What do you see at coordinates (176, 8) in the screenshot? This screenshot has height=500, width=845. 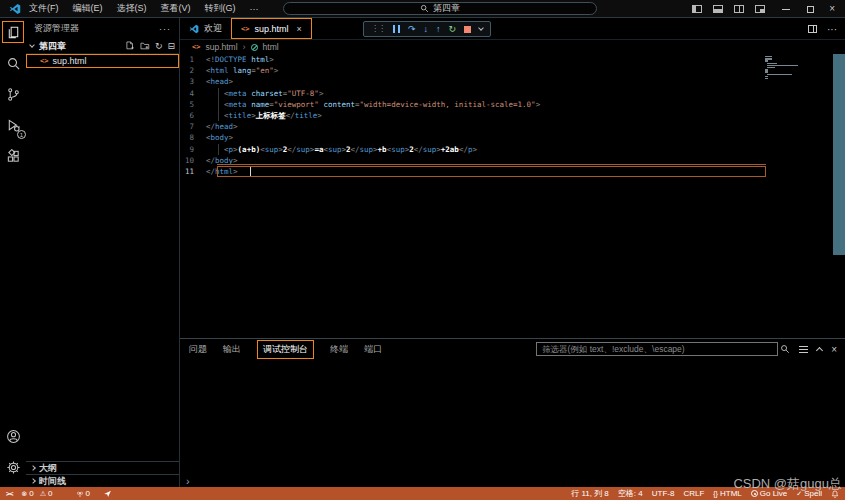 I see `menu-item-3: 查看(V)` at bounding box center [176, 8].